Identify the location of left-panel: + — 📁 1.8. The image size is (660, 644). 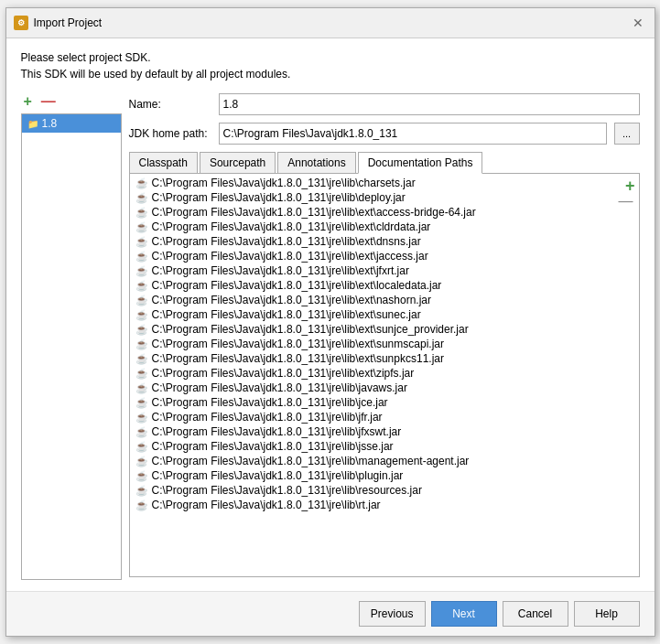
(71, 337).